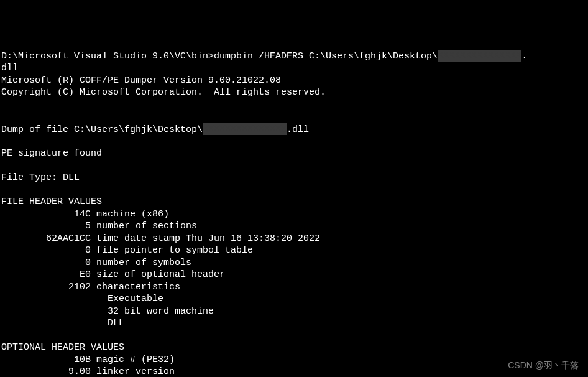 This screenshot has width=588, height=377. What do you see at coordinates (294, 129) in the screenshot?
I see `dump-file-line: Dump of file C:\Users\fghjk\Desktop\XXXX…` at bounding box center [294, 129].